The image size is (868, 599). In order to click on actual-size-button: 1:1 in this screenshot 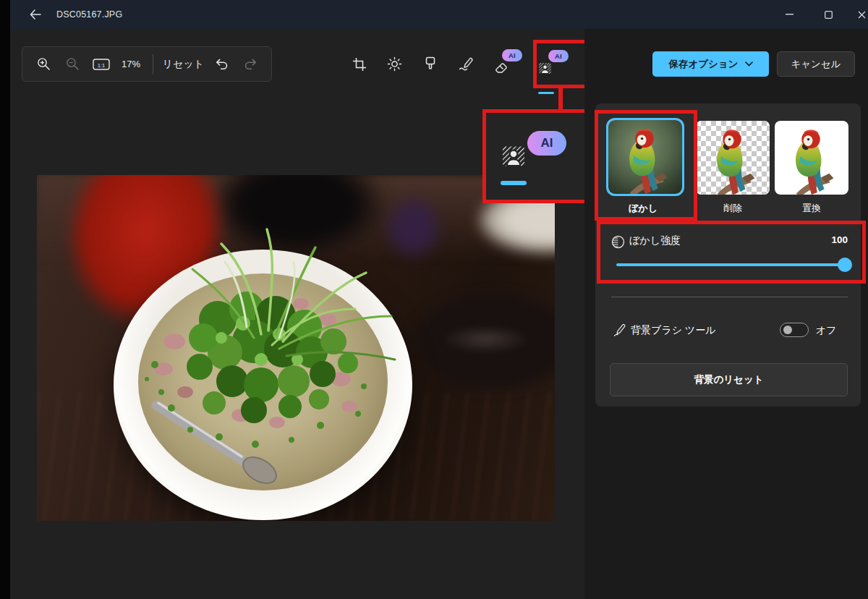, I will do `click(101, 64)`.